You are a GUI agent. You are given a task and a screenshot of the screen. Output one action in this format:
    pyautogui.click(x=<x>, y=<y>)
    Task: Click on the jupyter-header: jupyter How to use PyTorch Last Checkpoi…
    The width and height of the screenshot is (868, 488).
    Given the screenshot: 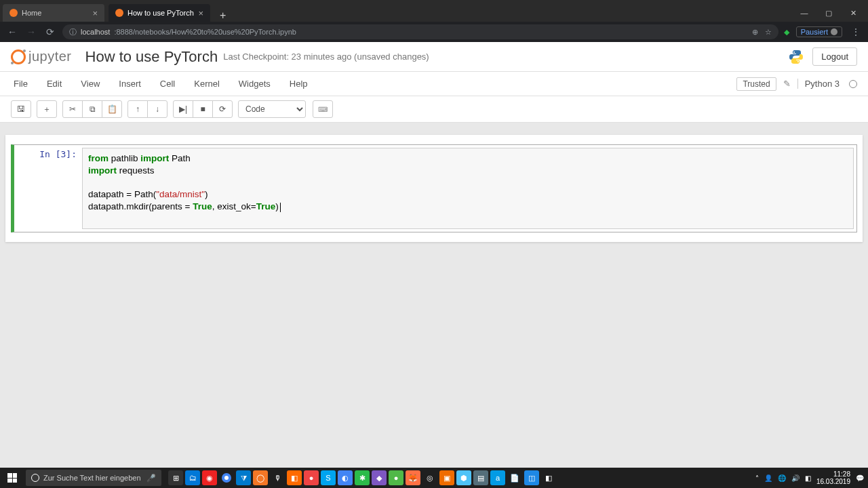 What is the action you would take?
    pyautogui.click(x=434, y=57)
    